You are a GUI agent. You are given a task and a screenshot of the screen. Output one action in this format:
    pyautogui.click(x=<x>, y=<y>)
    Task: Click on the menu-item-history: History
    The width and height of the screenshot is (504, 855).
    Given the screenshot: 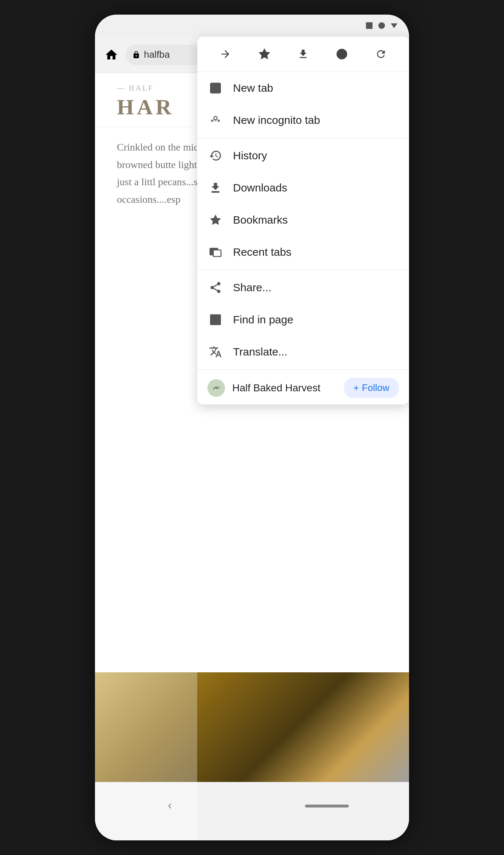 What is the action you would take?
    pyautogui.click(x=303, y=156)
    